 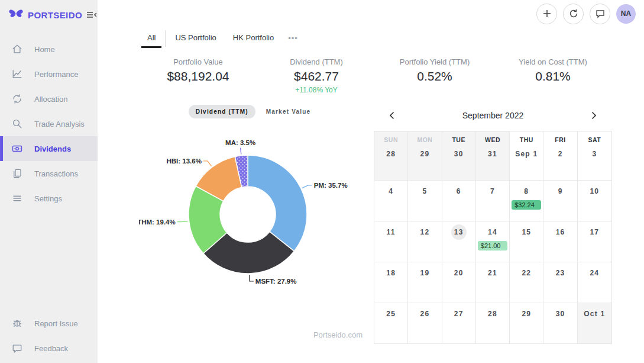 I want to click on calendar-day-cell: 31, so click(x=493, y=162).